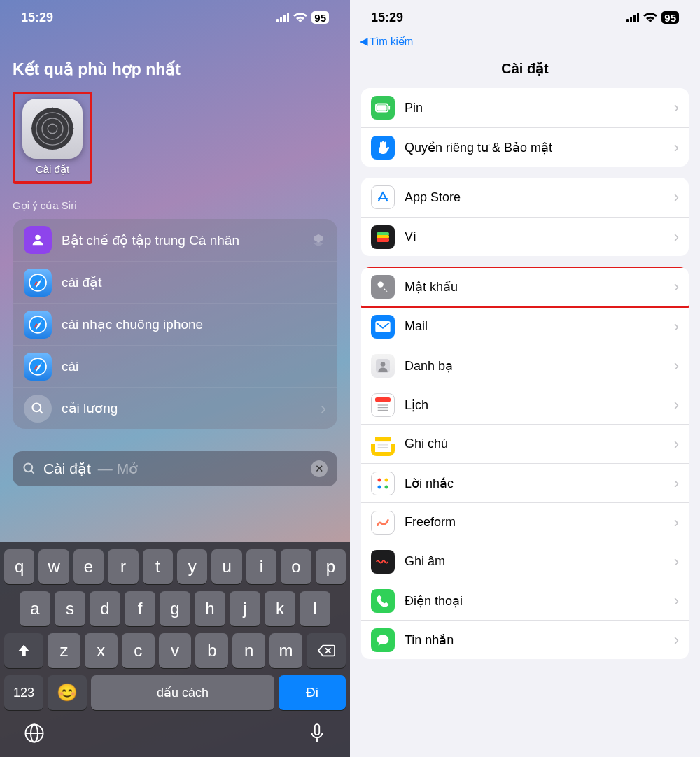 Image resolution: width=700 pixels, height=757 pixels. Describe the element at coordinates (525, 326) in the screenshot. I see `settings-row-mail: Mail ›` at that location.